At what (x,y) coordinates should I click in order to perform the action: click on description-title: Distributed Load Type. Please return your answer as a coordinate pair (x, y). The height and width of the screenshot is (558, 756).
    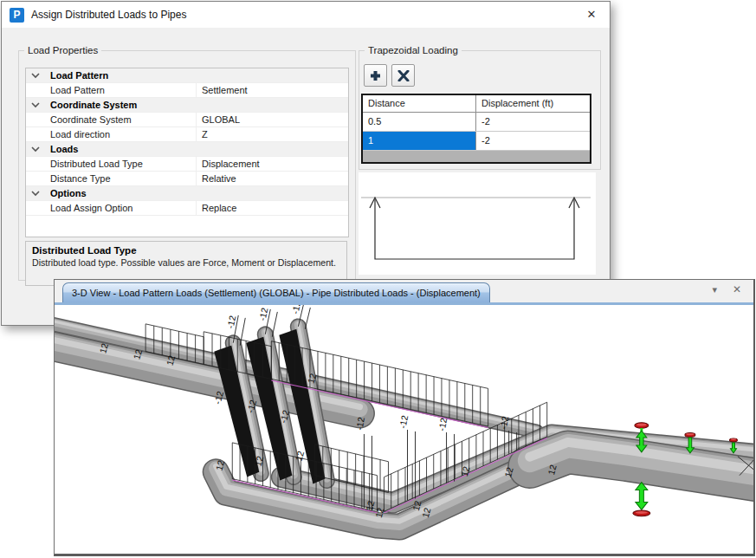
    Looking at the image, I should click on (186, 250).